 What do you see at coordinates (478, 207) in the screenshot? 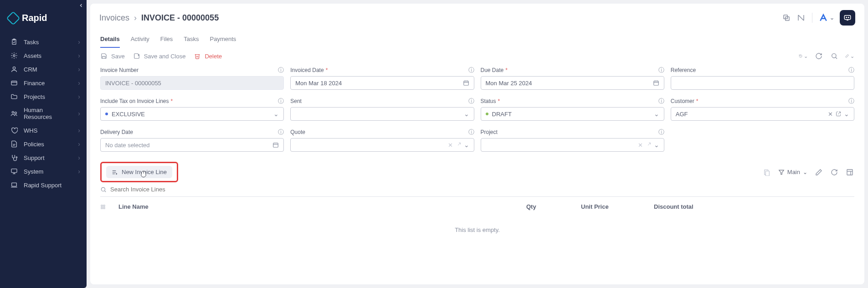
I see `invoice-lines-table-header: Line Name Qty Unit Price Discount total` at bounding box center [478, 207].